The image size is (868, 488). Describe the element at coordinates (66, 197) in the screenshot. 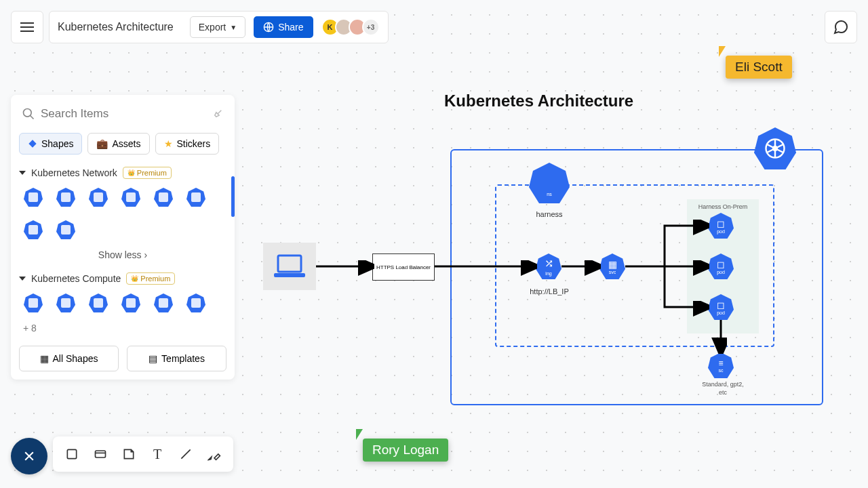

I see `k8s-shape-ing` at that location.